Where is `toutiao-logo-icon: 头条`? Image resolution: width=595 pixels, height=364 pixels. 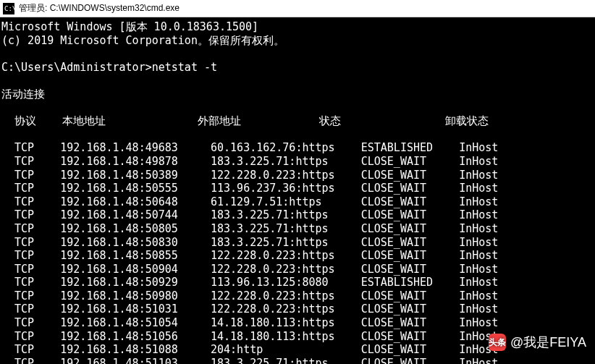
toutiao-logo-icon: 头条 is located at coordinates (497, 342).